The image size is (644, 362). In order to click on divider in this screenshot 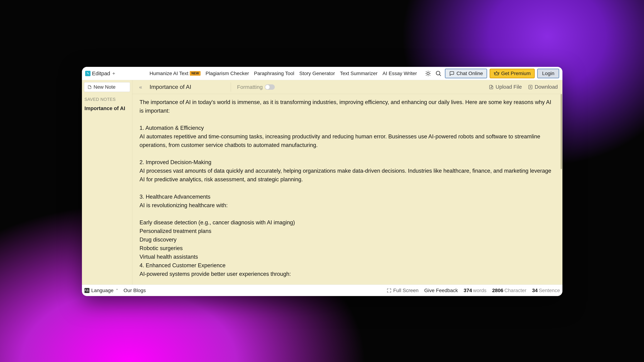, I will do `click(231, 87)`.